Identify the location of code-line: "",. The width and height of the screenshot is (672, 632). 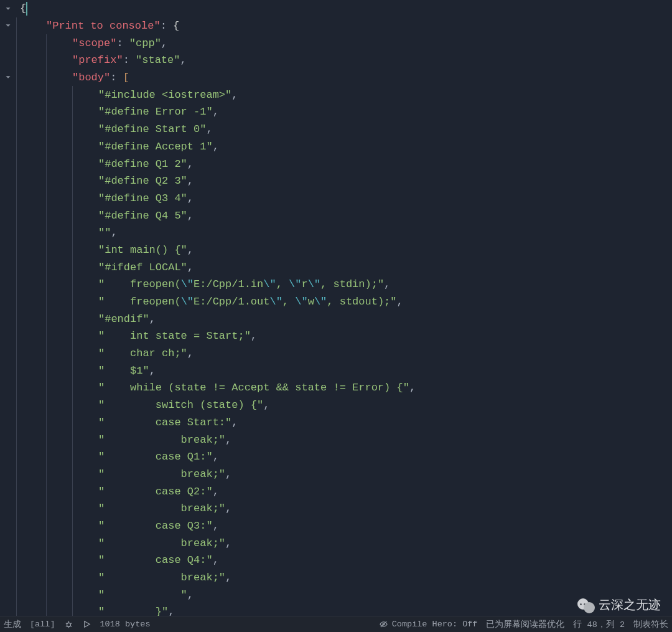
(344, 233).